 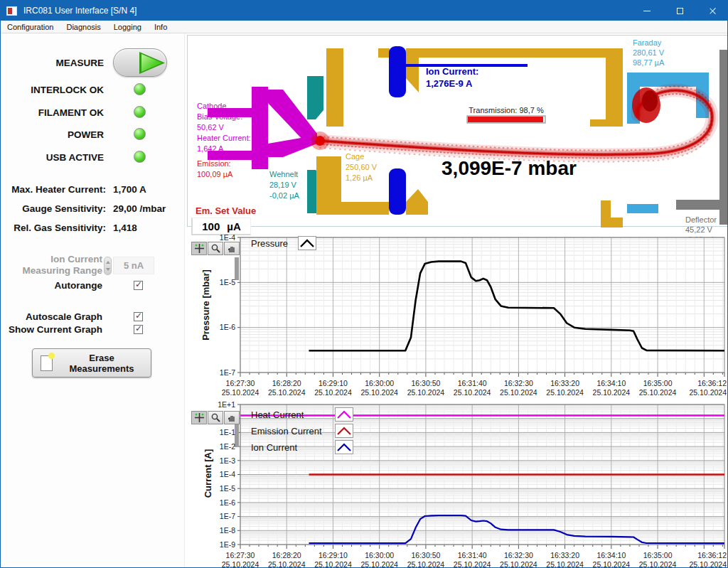 What do you see at coordinates (161, 27) in the screenshot?
I see `menu-info: Info` at bounding box center [161, 27].